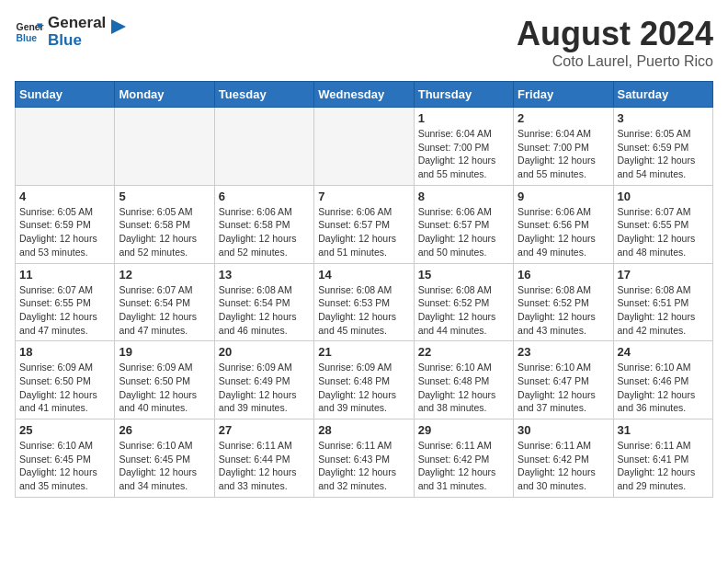 The height and width of the screenshot is (563, 728). Describe the element at coordinates (463, 381) in the screenshot. I see `calendar-cell: 22Sunrise: 6:10 AM Sunset: 6:48 PM Dayli…` at that location.